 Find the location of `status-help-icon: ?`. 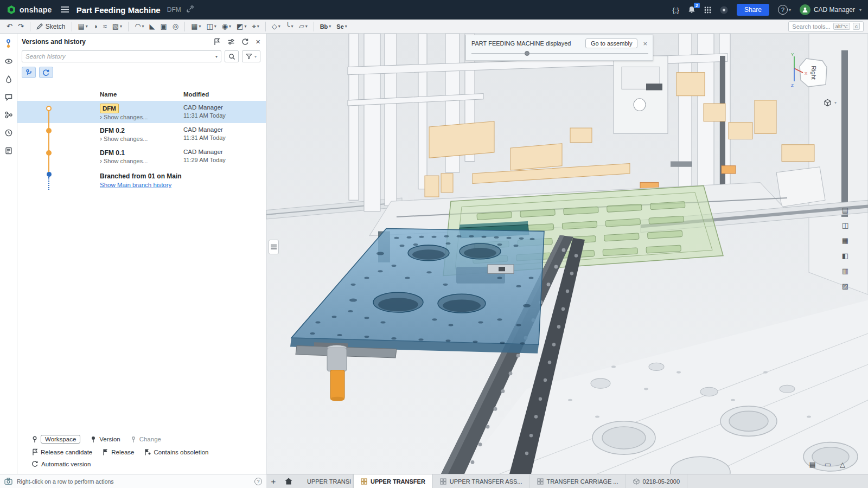

status-help-icon: ? is located at coordinates (258, 481).